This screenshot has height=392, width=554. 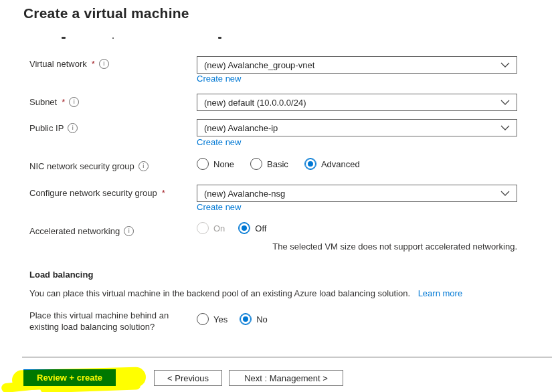 I want to click on subnet-label: Subnet * i, so click(x=54, y=102).